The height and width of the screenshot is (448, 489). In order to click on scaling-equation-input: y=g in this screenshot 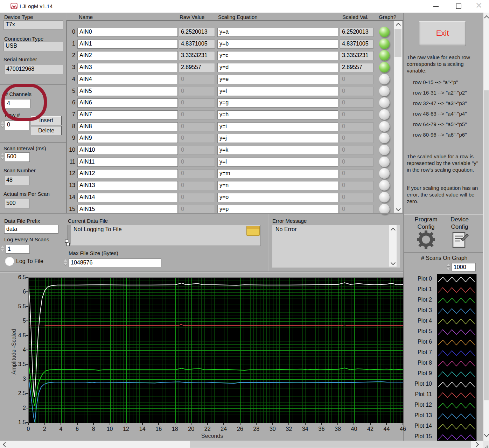, I will do `click(278, 103)`.